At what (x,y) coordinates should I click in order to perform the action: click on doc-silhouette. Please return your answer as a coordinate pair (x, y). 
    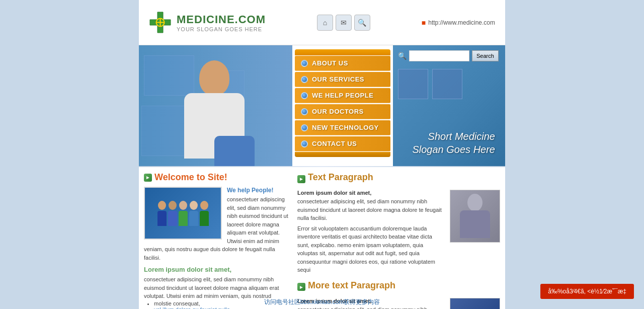
    Looking at the image, I should click on (475, 216).